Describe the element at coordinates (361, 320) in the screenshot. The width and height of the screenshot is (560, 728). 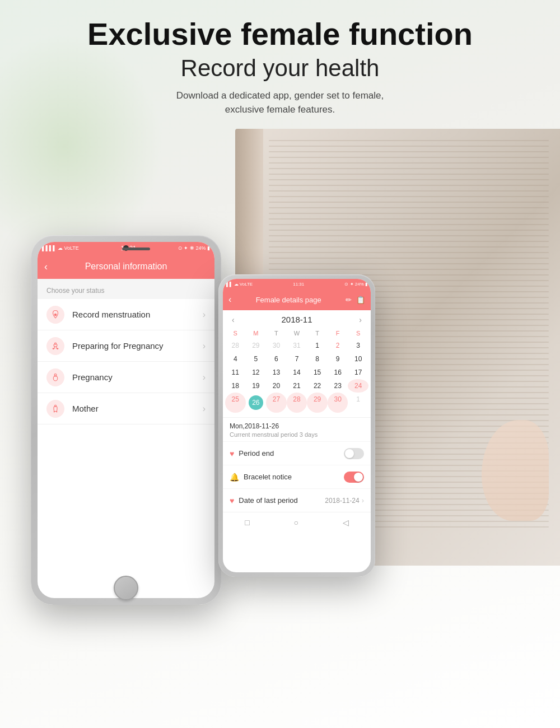
I see `next-month-button: ›` at that location.